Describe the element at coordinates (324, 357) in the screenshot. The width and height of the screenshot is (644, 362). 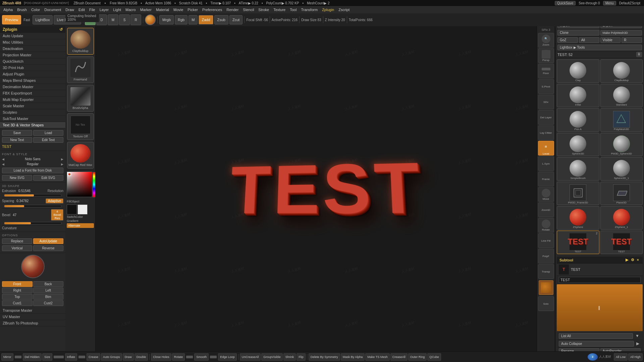
I see `del-by-sym-btn: Delete By Symmetry` at that location.